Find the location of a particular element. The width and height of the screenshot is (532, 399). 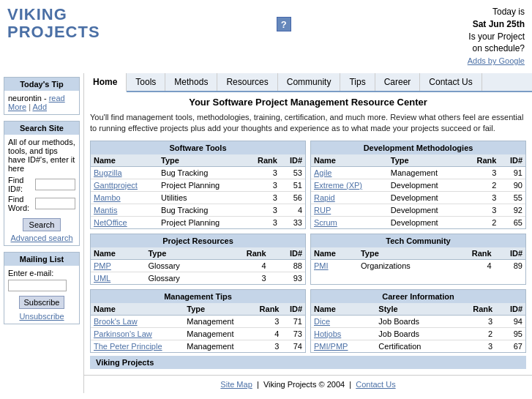

row-name-link: PMP is located at coordinates (102, 266).